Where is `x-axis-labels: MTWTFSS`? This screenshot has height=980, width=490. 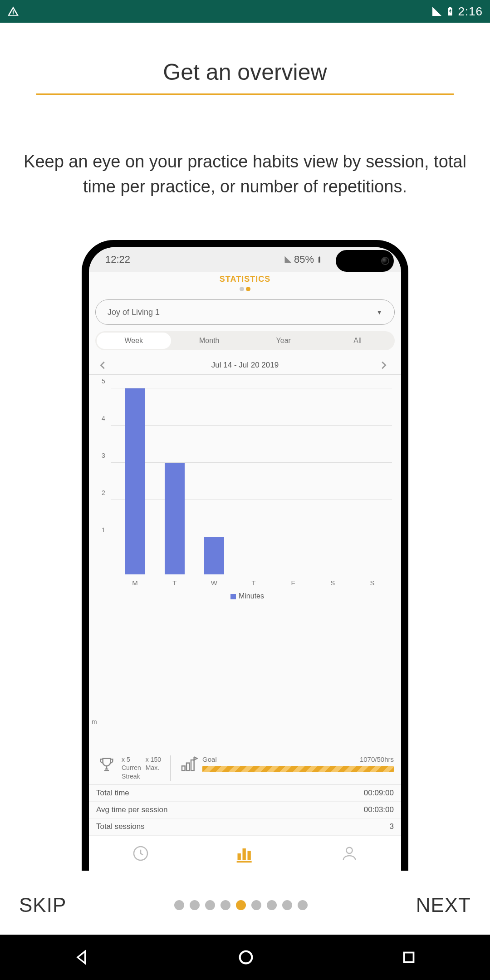
x-axis-labels: MTWTFSS is located at coordinates (254, 583).